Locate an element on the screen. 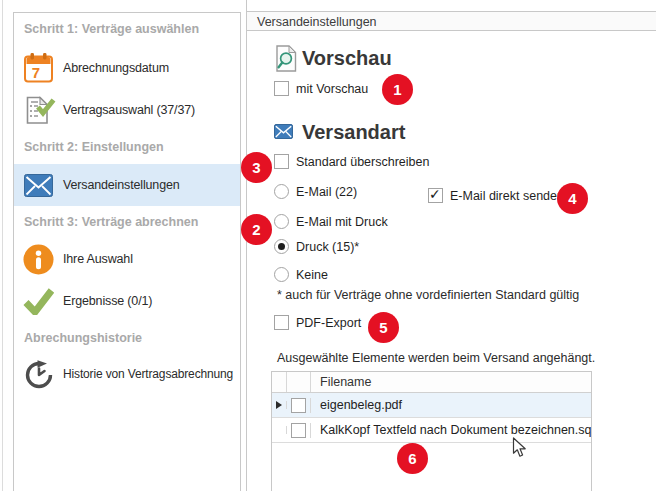 The width and height of the screenshot is (656, 491). mit-vorschau-checkbox is located at coordinates (282, 88).